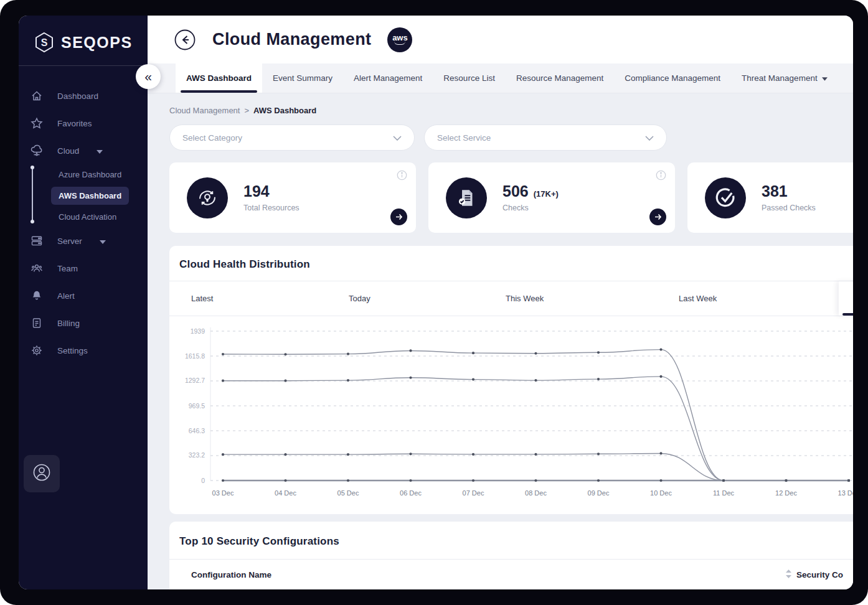 This screenshot has width=868, height=605. What do you see at coordinates (466, 198) in the screenshot?
I see `checks-document-icon` at bounding box center [466, 198].